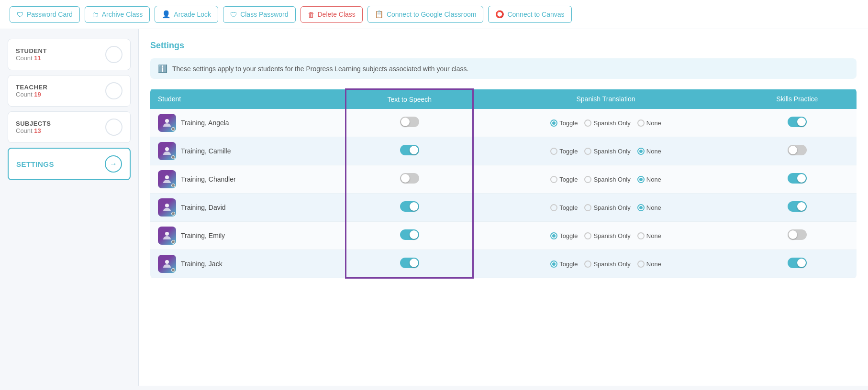 The width and height of the screenshot is (868, 390). What do you see at coordinates (606, 180) in the screenshot?
I see `spanish-cell-2: Toggle Spanish Only None` at bounding box center [606, 180].